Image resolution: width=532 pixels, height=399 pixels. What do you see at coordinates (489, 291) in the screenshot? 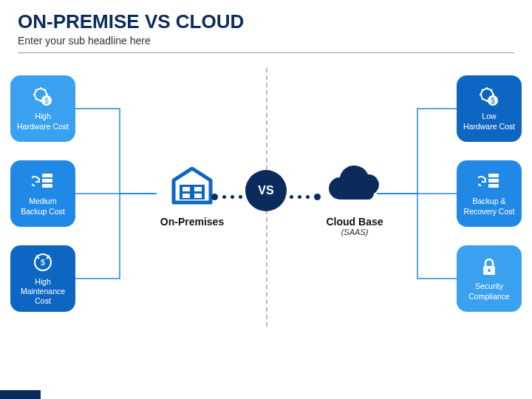
I see `card-label: Security Compliance` at bounding box center [489, 291].